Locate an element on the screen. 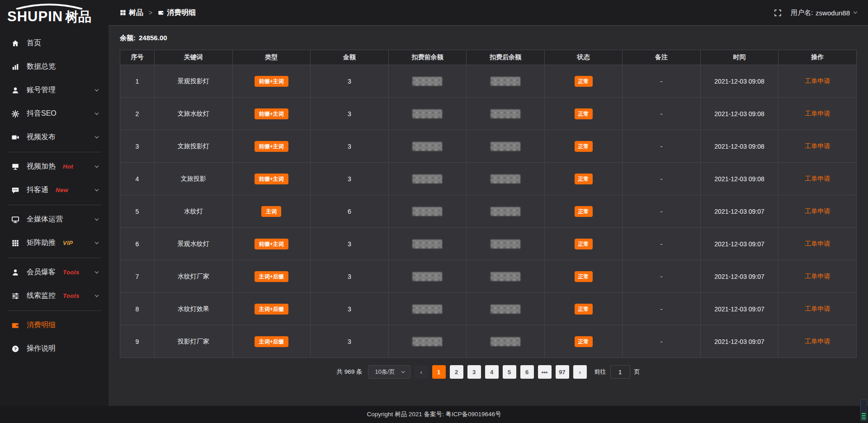  sidebar-item-manual: ?操作说明 is located at coordinates (54, 349).